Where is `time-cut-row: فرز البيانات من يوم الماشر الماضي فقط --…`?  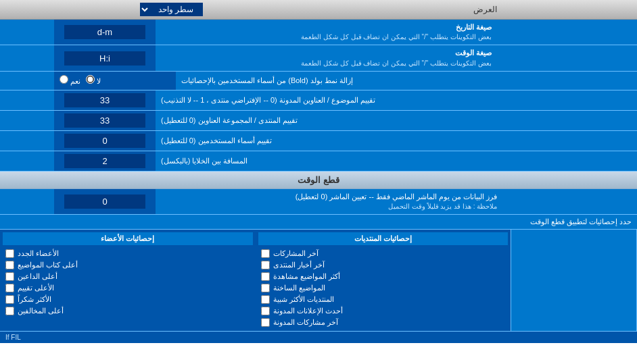 time-cut-row: فرز البيانات من يوم الماشر الماضي فقط --… is located at coordinates (318, 202).